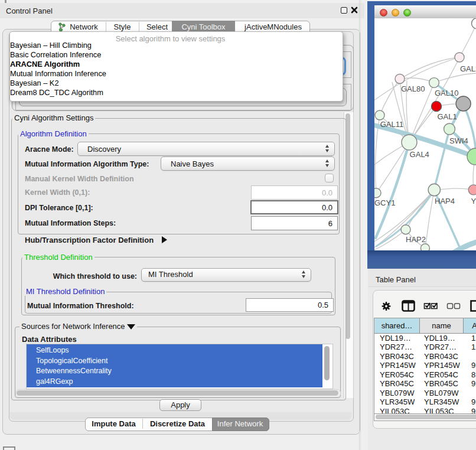 This screenshot has height=450, width=476. Describe the element at coordinates (419, 155) in the screenshot. I see `svg-text: GAL4` at that location.